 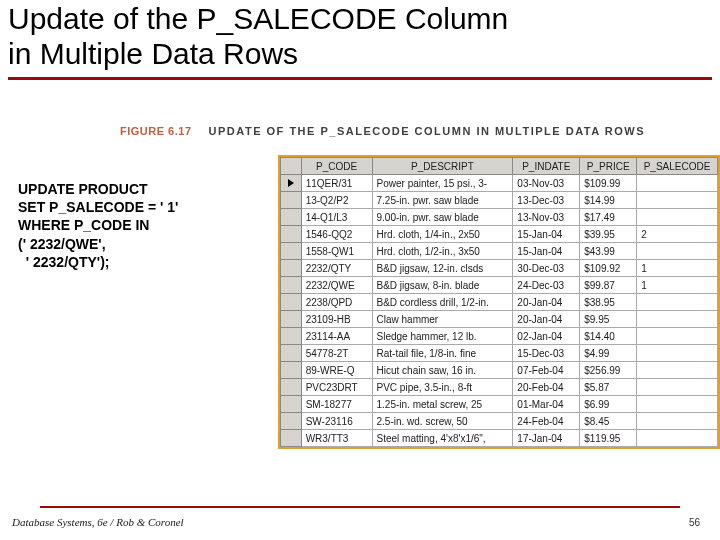 I want to click on cell-price: $109.92, so click(x=608, y=268).